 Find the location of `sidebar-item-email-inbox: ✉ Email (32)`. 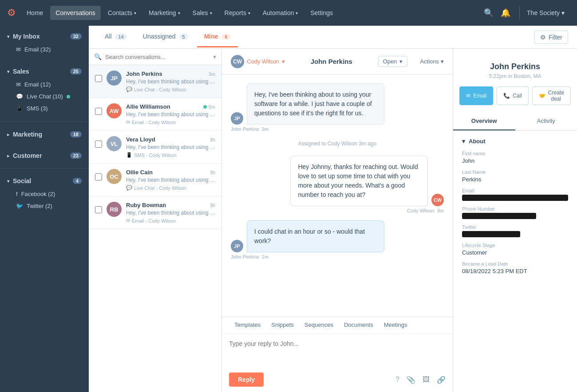

sidebar-item-email-inbox: ✉ Email (32) is located at coordinates (44, 50).